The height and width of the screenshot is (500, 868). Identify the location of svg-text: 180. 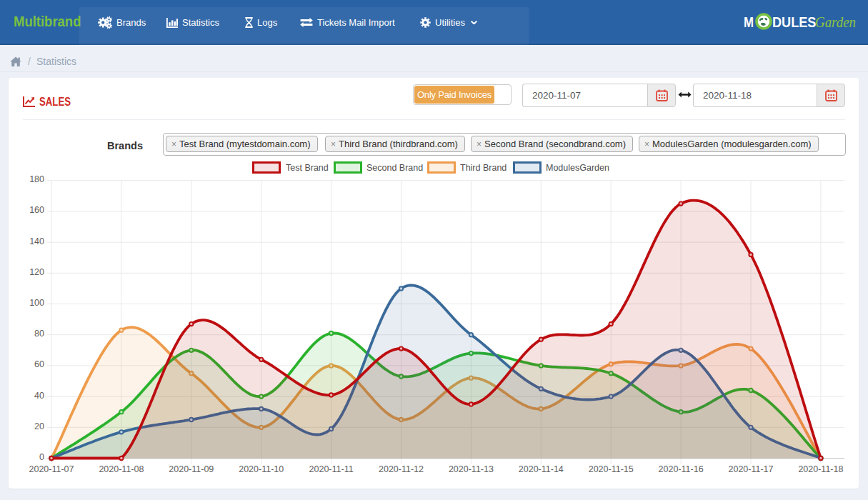
(37, 179).